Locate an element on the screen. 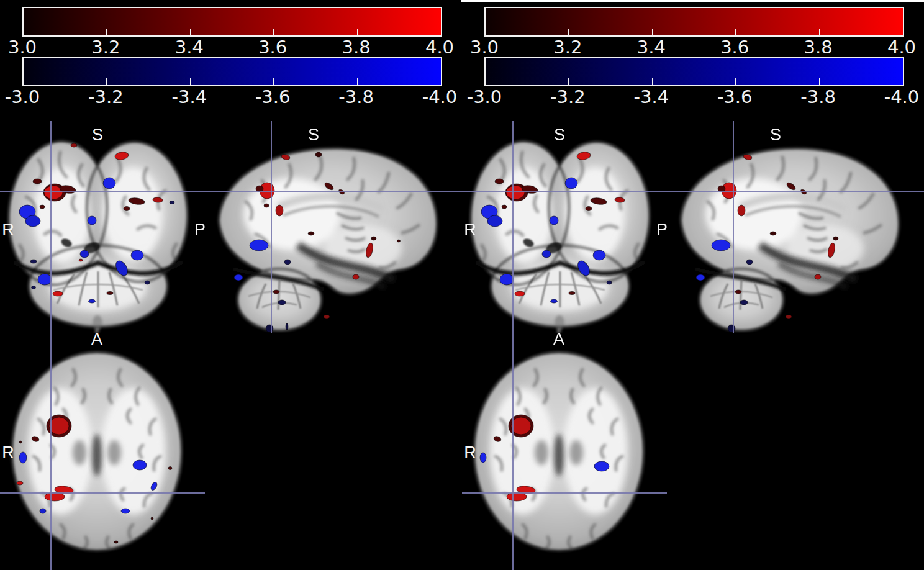 Image resolution: width=924 pixels, height=570 pixels. colorbar-tick-label: -3.8 is located at coordinates (818, 97).